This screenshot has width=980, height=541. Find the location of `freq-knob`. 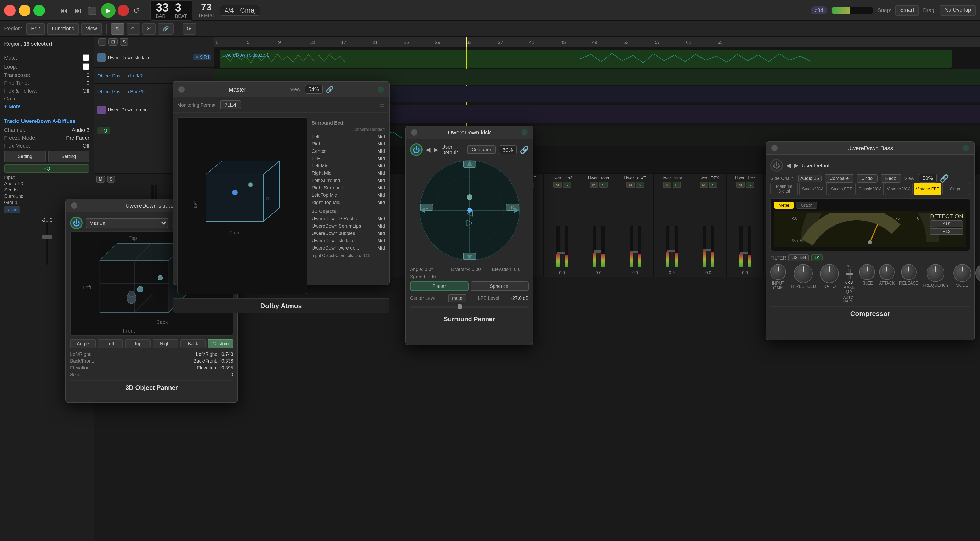

freq-knob is located at coordinates (936, 273).